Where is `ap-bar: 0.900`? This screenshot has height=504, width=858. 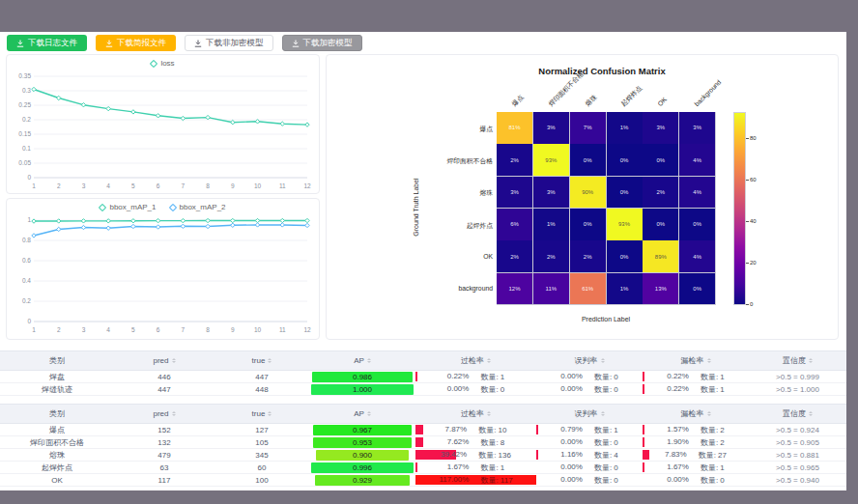 ap-bar: 0.900 is located at coordinates (361, 456).